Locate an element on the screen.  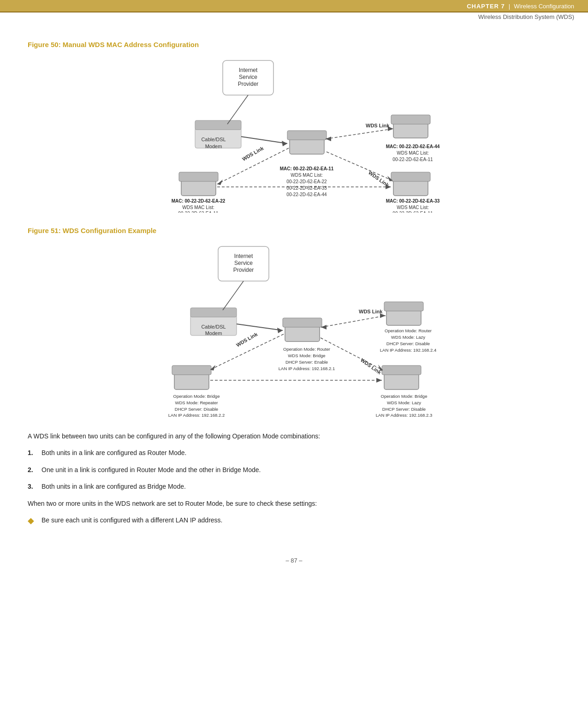
list-text-3: Both units in a link are configured as B… is located at coordinates (301, 486).